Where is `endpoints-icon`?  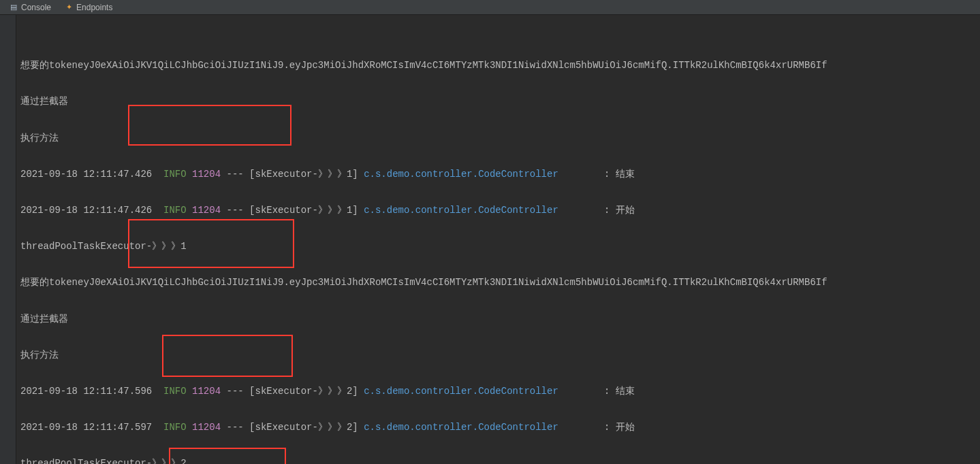 endpoints-icon is located at coordinates (69, 7).